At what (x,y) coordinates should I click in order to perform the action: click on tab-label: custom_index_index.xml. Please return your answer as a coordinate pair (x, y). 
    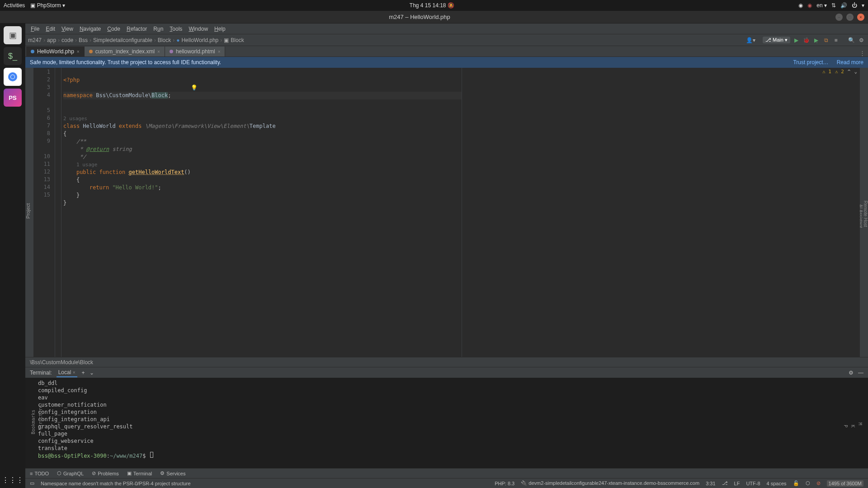
    Looking at the image, I should click on (125, 52).